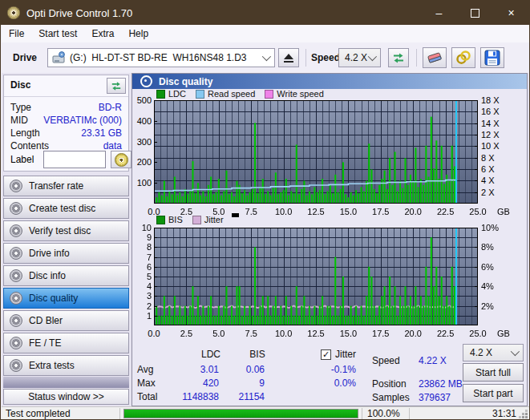 Image resolution: width=530 pixels, height=420 pixels. Describe the element at coordinates (266, 34) in the screenshot. I see `menu-bar: FileStart testExtraHelp` at that location.